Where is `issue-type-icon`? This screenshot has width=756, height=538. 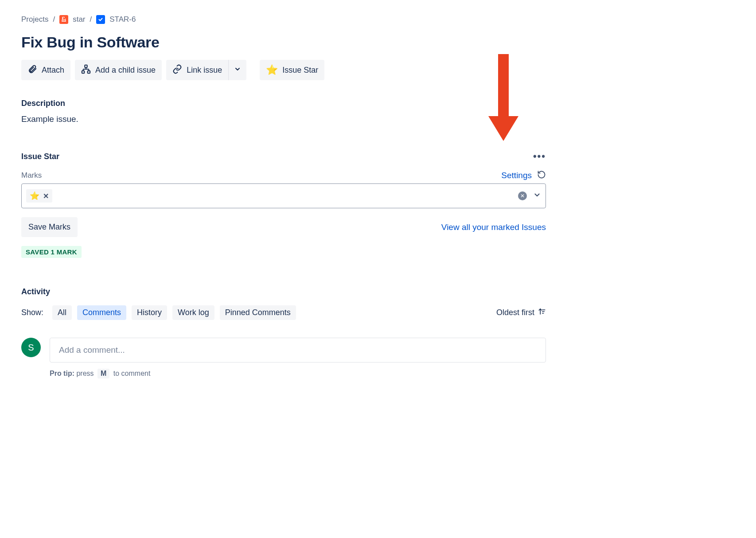 issue-type-icon is located at coordinates (101, 19).